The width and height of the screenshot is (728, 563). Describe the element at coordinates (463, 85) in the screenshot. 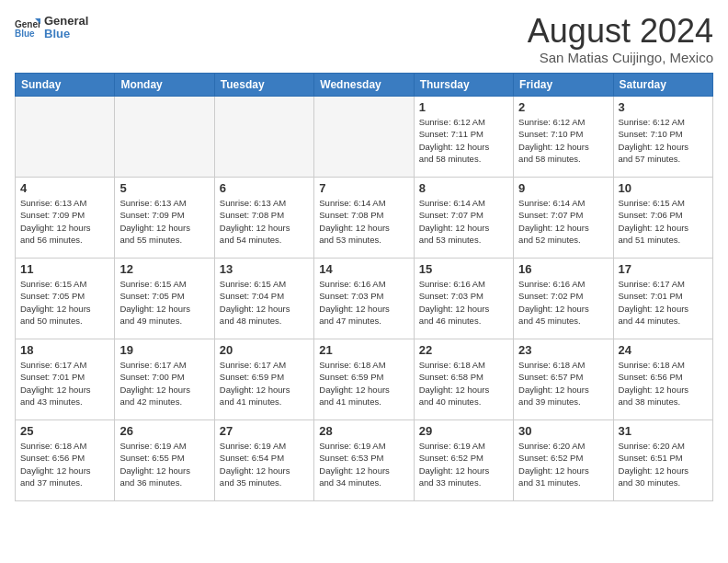

I see `weekday-header-thursday: Thursday` at that location.